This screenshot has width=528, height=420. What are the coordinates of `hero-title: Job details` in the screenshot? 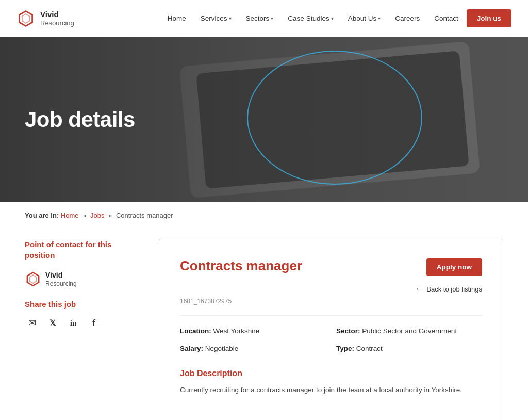 It's located at (80, 120).